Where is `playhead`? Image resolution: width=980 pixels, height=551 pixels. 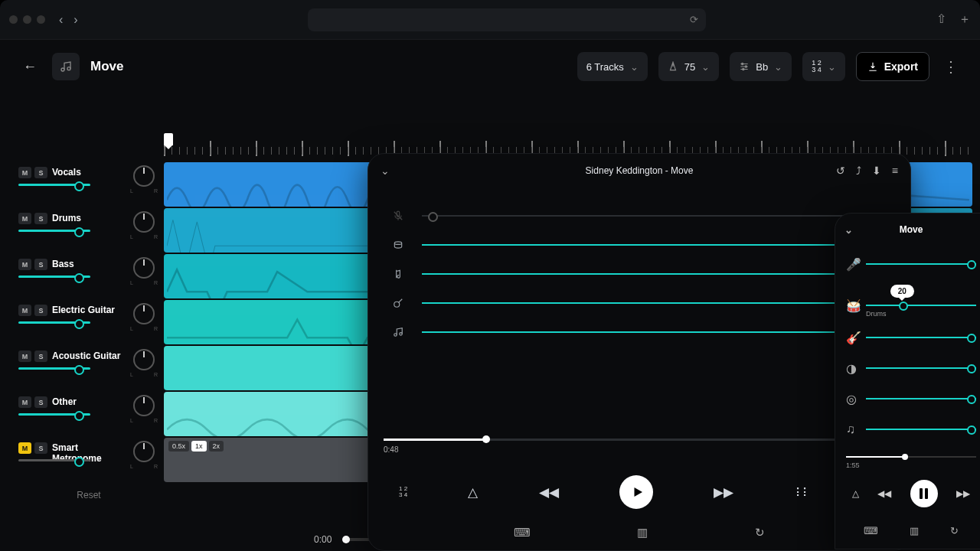
playhead is located at coordinates (168, 139).